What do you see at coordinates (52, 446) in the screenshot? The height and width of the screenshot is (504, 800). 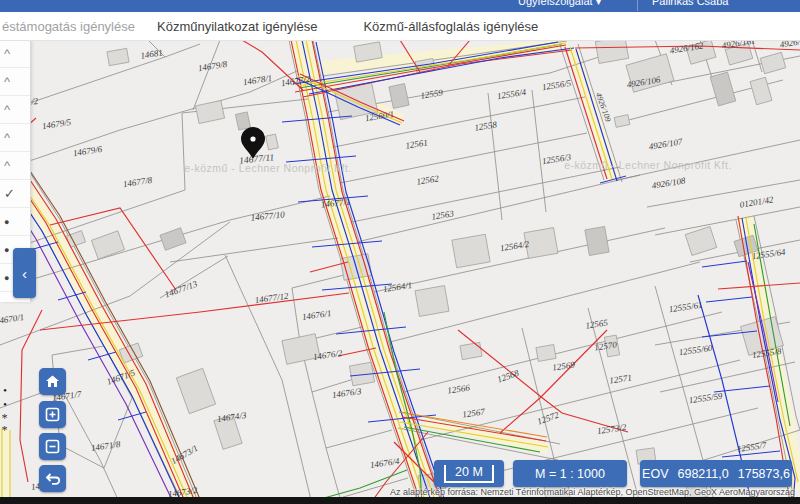 I see `zoom-out-icon` at bounding box center [52, 446].